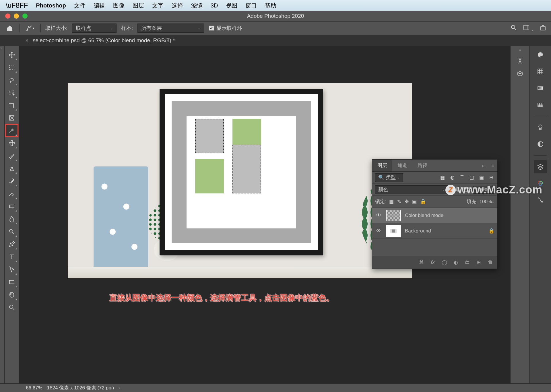 Image resolution: width=551 pixels, height=392 pixels. Describe the element at coordinates (12, 232) in the screenshot. I see `dodge-tool` at that location.